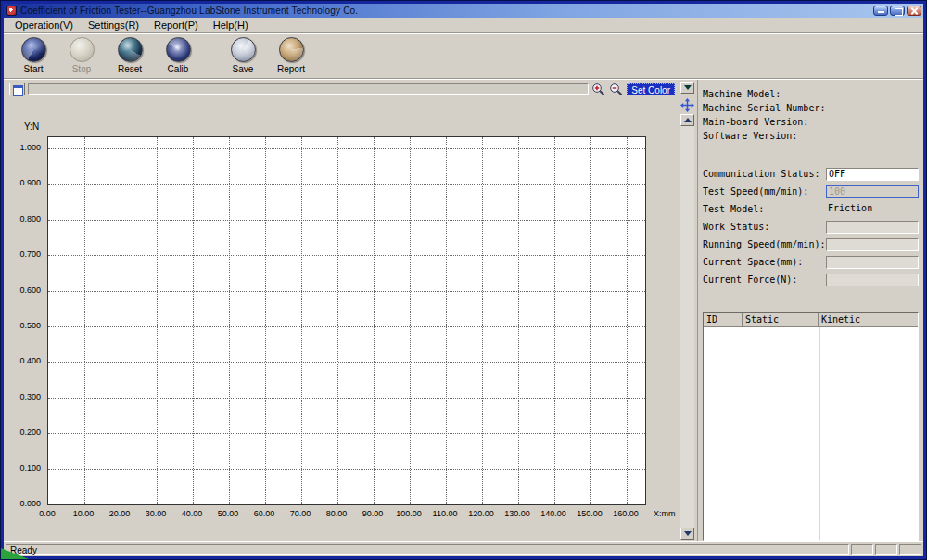 This screenshot has width=927, height=560. Describe the element at coordinates (17, 89) in the screenshot. I see `chart-tool-button` at that location.